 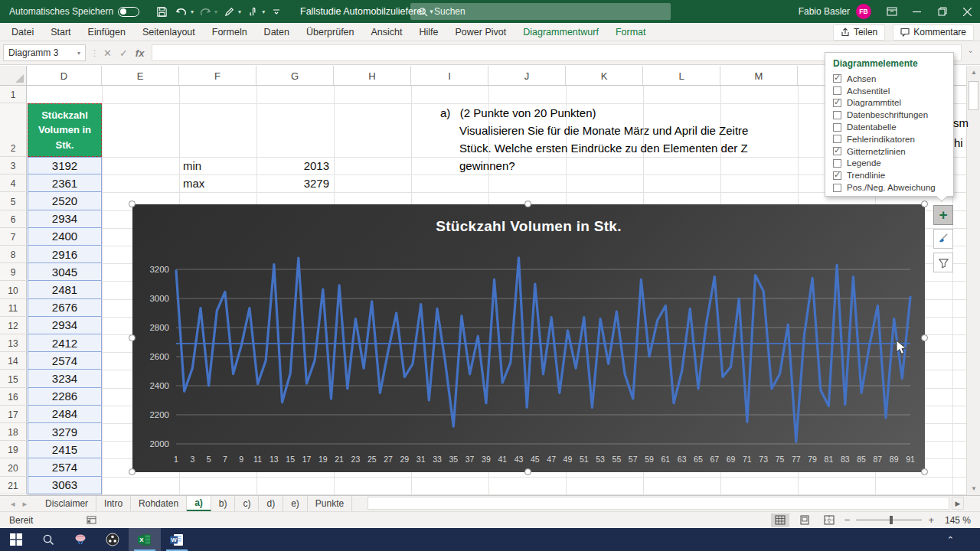 I want to click on save-icon, so click(x=162, y=11).